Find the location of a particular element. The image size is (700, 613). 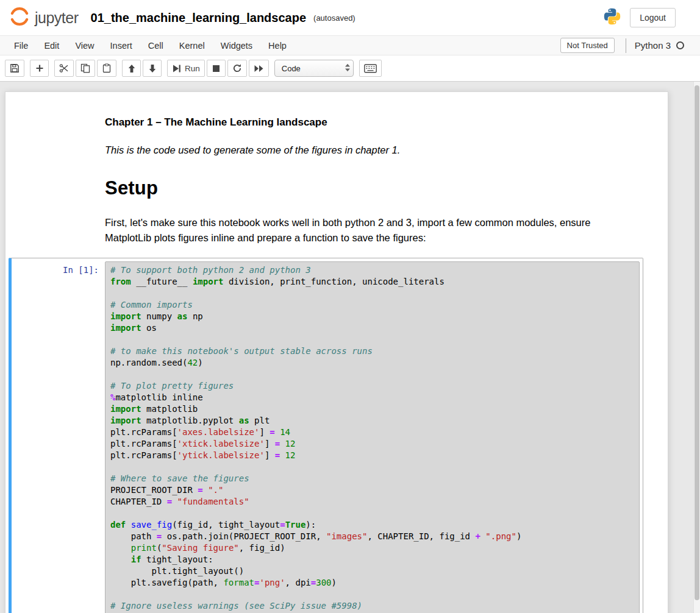

keyboard-icon is located at coordinates (371, 68).